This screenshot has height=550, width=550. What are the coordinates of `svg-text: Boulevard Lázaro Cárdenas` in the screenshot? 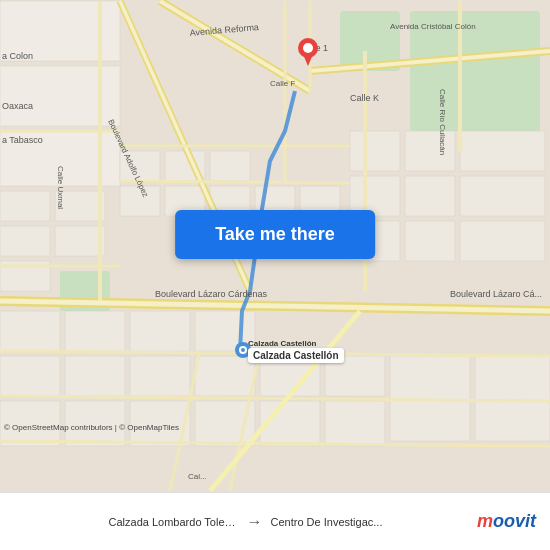 It's located at (212, 294).